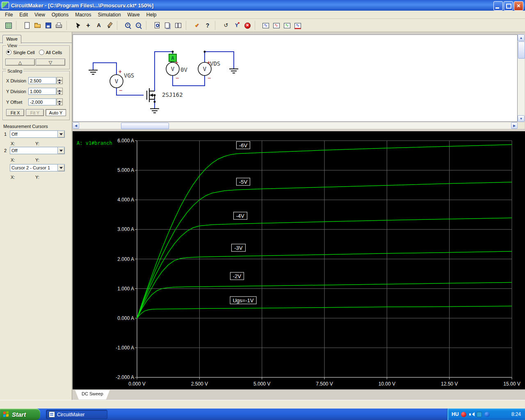  Describe the element at coordinates (209, 71) in the screenshot. I see `vds-source: V + − VDS` at that location.